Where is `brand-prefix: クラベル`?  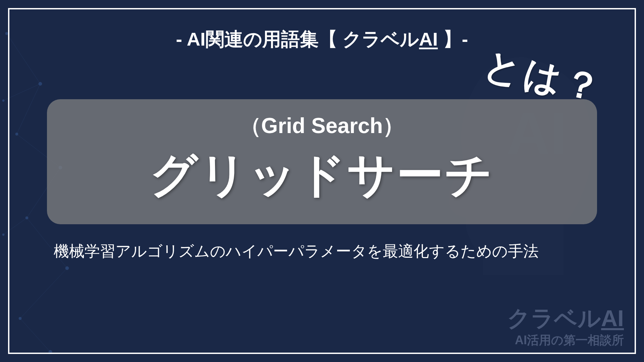 brand-prefix: クラベル is located at coordinates (554, 318).